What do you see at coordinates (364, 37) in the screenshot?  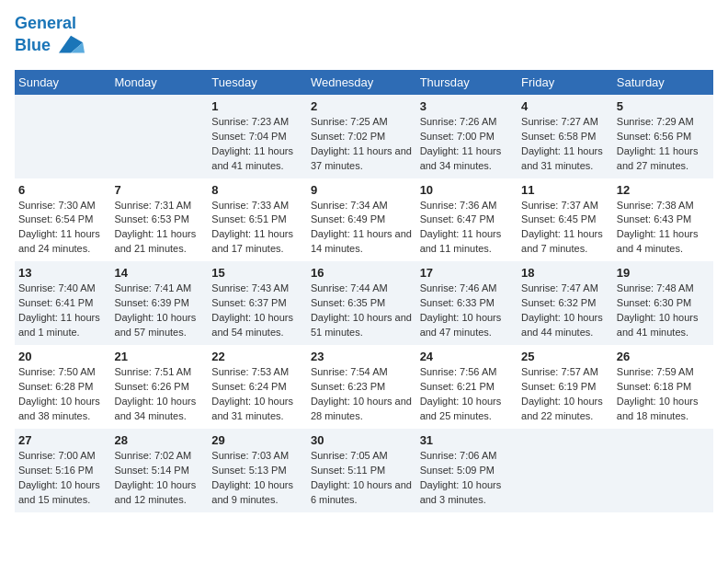 I see `page-header: General Blue` at bounding box center [364, 37].